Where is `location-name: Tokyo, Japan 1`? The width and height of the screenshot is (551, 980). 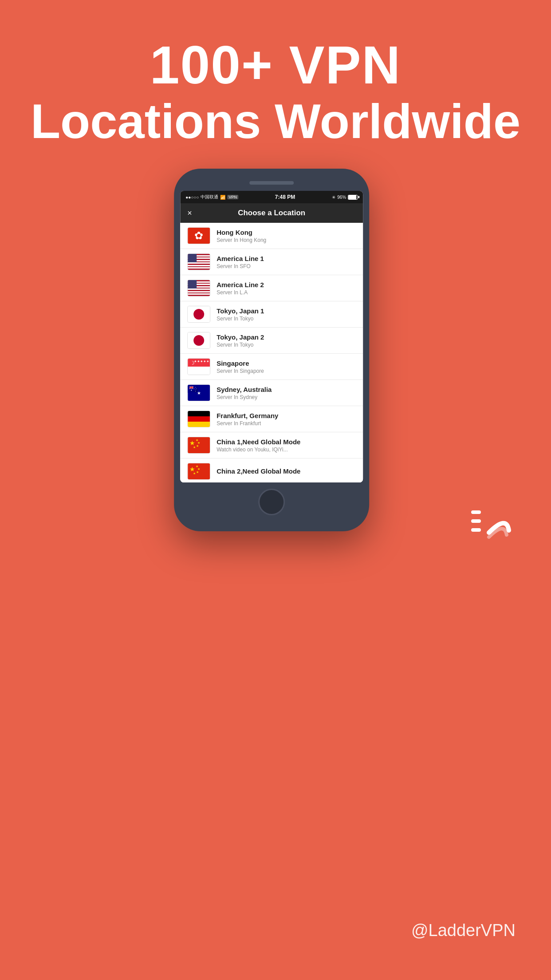
location-name: Tokyo, Japan 1 is located at coordinates (240, 311).